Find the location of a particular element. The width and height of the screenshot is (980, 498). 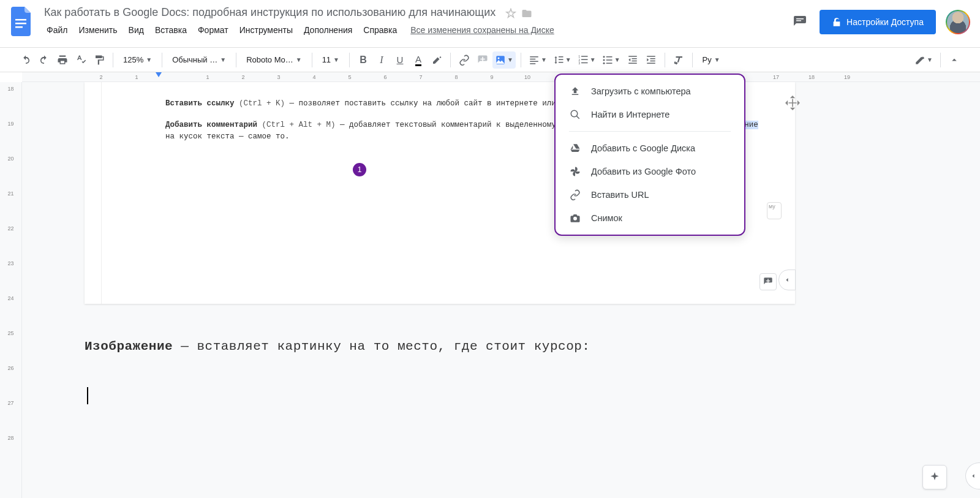

undo-button is located at coordinates (26, 60).